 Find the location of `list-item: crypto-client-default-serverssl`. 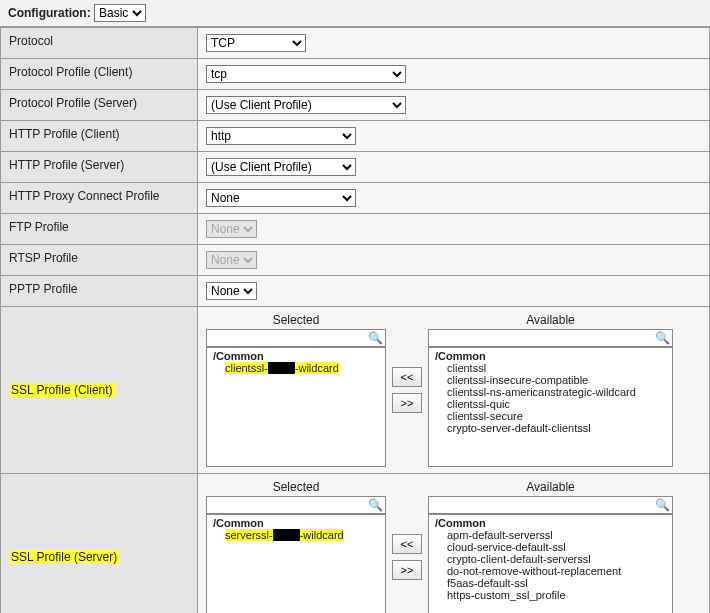

list-item: crypto-client-default-serverssl is located at coordinates (550, 559).